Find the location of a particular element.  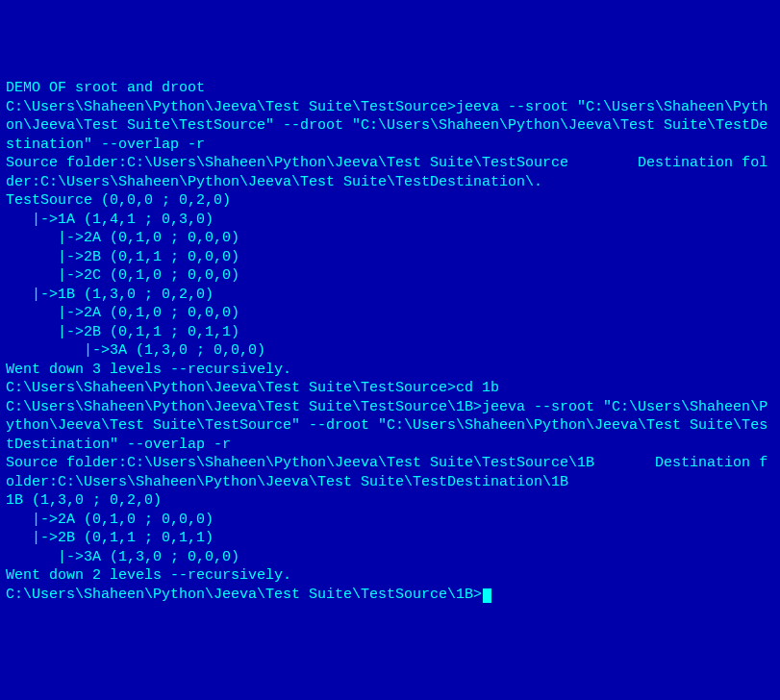

terminal-line: |->2B (0,1,1 ; 0,0,0) is located at coordinates (390, 258).